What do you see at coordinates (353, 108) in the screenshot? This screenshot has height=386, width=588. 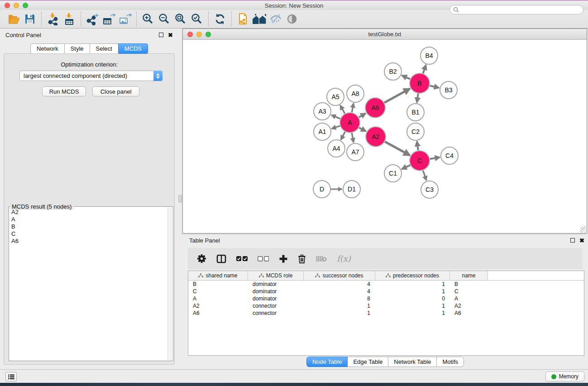 I see `graph-edge-A-A8` at bounding box center [353, 108].